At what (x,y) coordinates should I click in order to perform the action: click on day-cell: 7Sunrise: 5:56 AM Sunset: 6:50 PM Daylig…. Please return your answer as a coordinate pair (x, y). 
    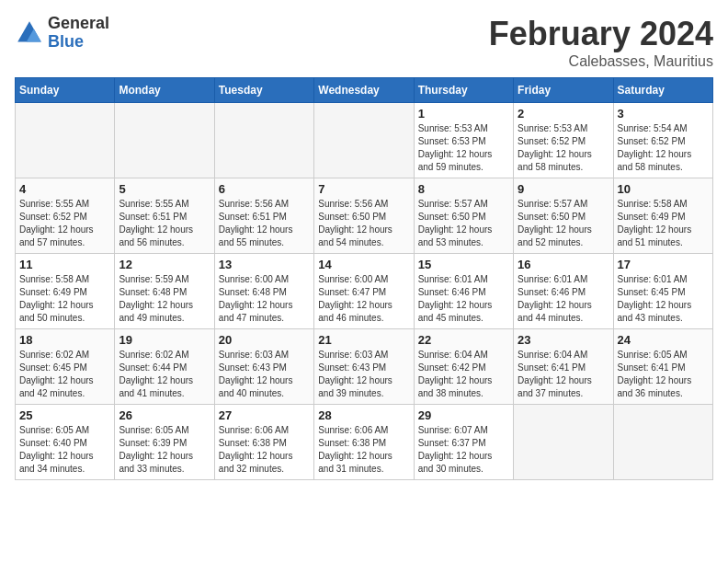
    Looking at the image, I should click on (364, 216).